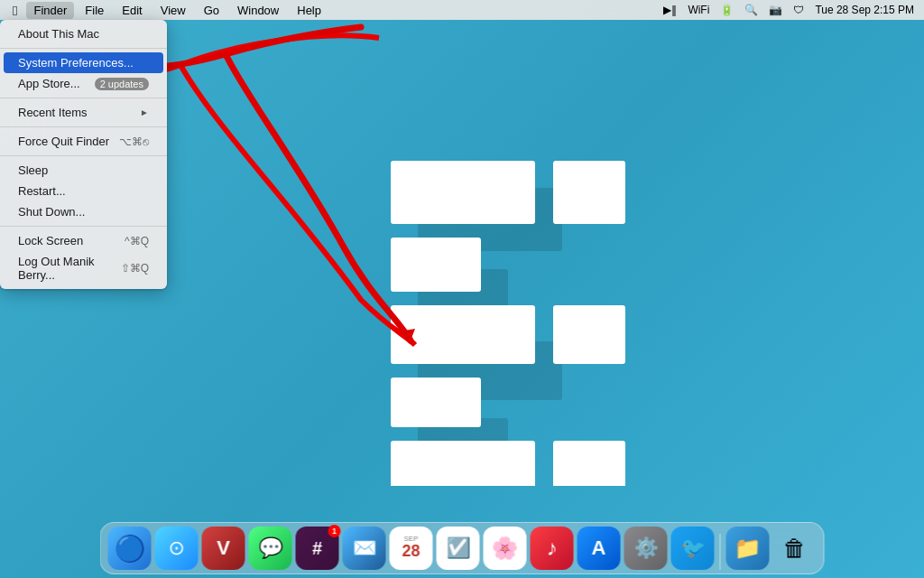 The height and width of the screenshot is (578, 924). Describe the element at coordinates (83, 83) in the screenshot. I see `menu-item-appstore: App Store... 2 updates` at that location.